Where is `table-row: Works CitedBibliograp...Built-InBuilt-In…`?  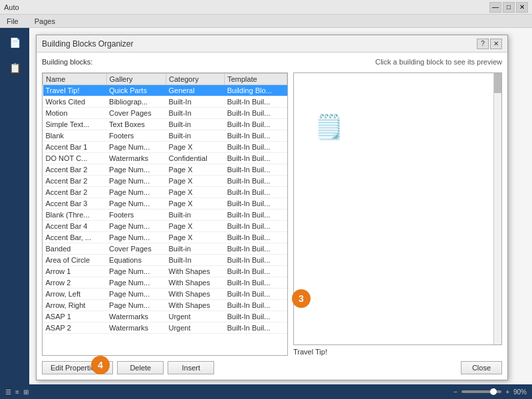
table-row: Works CitedBibliograp...Built-InBuilt-In… is located at coordinates (165, 102).